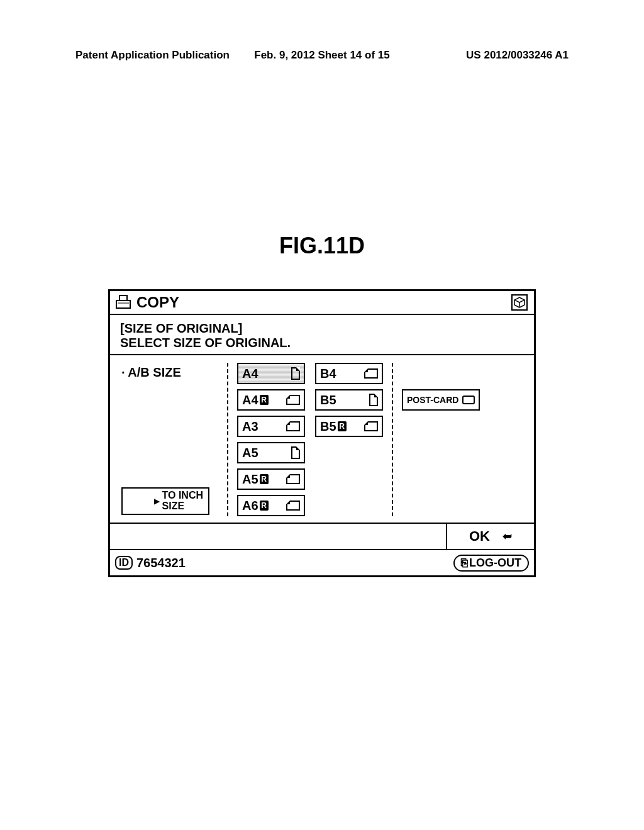  What do you see at coordinates (271, 453) in the screenshot?
I see `size-button-a5: A5` at bounding box center [271, 453].